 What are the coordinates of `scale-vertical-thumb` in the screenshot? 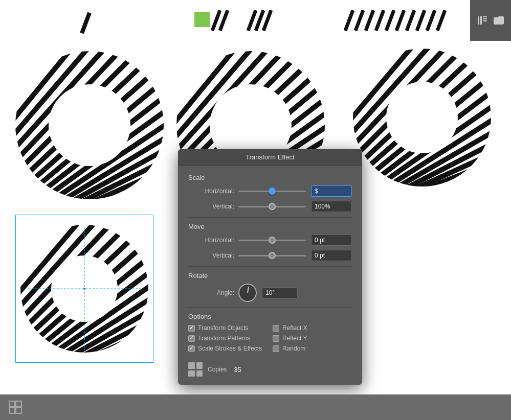 It's located at (272, 206).